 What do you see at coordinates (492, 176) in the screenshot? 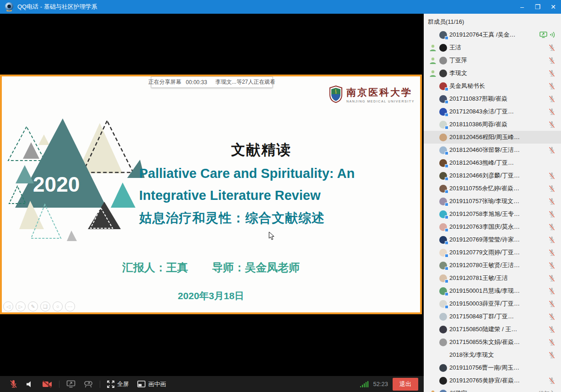
I see `member-row: 2018120466刘彦麟/丁亚…` at bounding box center [492, 176].